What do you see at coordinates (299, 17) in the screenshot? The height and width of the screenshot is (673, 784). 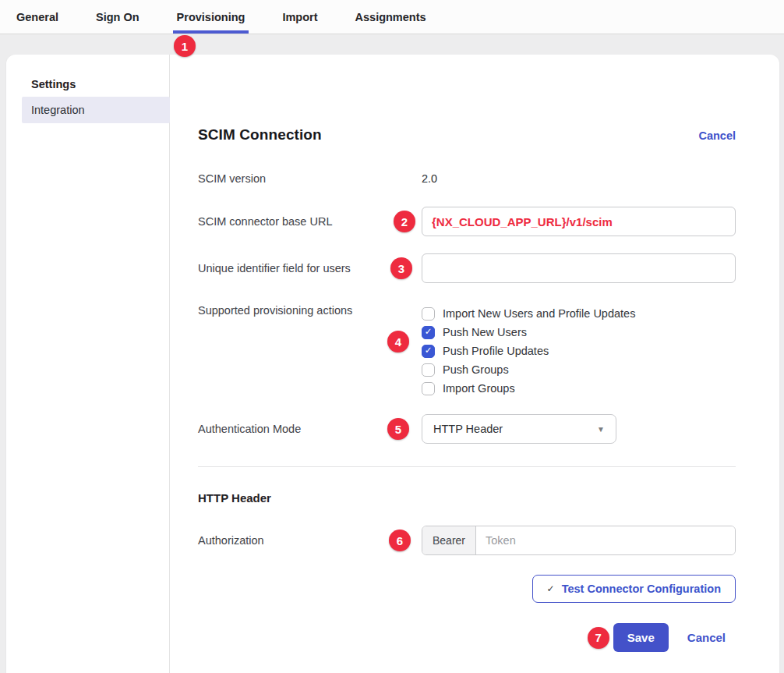 I see `tab-label: Import` at bounding box center [299, 17].